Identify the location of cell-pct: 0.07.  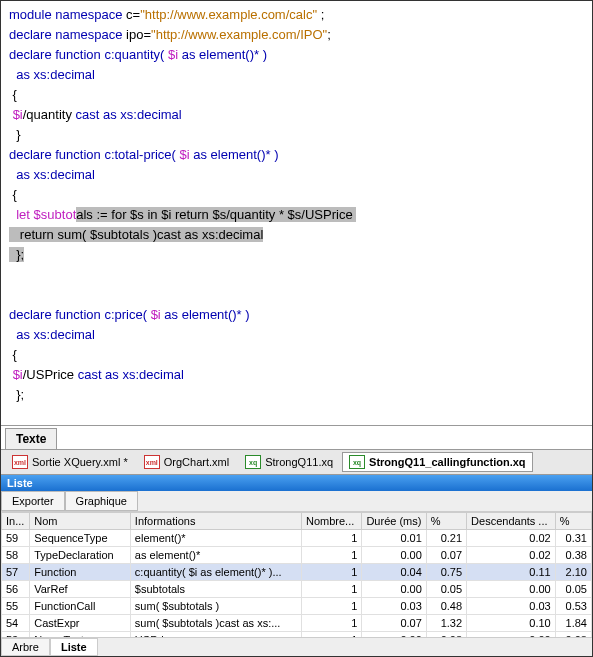
(446, 556).